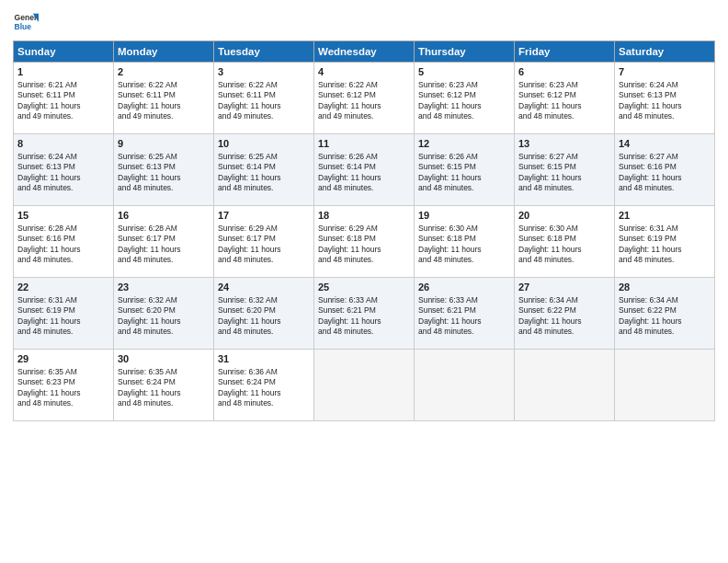  Describe the element at coordinates (564, 314) in the screenshot. I see `calendar-day-cell: 27Sunrise: 6:34 AMSunset: 6:22 PMDayligh…` at that location.